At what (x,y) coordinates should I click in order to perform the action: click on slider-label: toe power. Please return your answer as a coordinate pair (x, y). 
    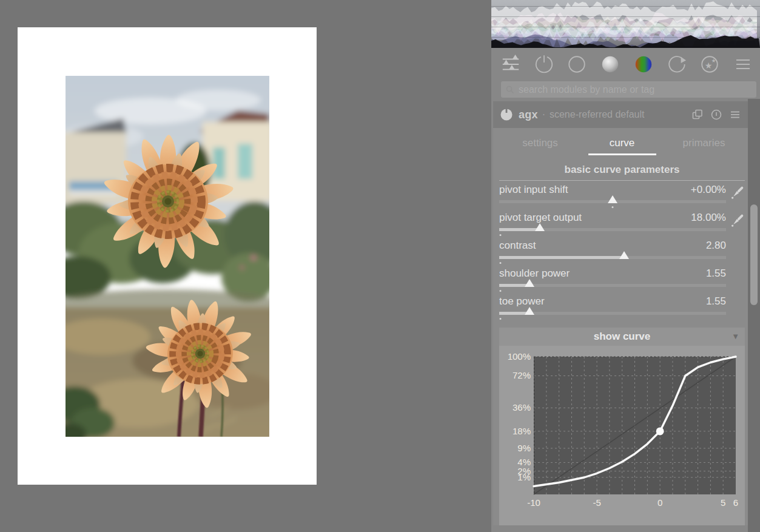
    Looking at the image, I should click on (522, 301).